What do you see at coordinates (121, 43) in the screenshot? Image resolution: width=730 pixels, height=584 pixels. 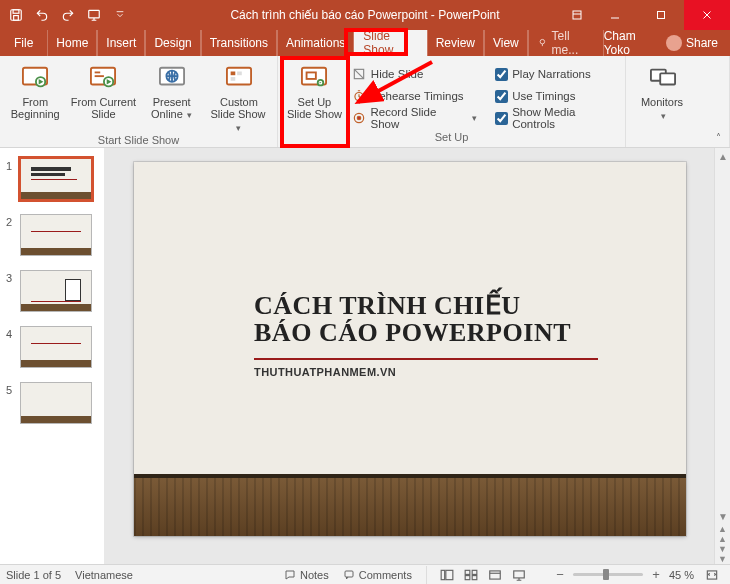 I see `tab-insert: Insert` at bounding box center [121, 43].